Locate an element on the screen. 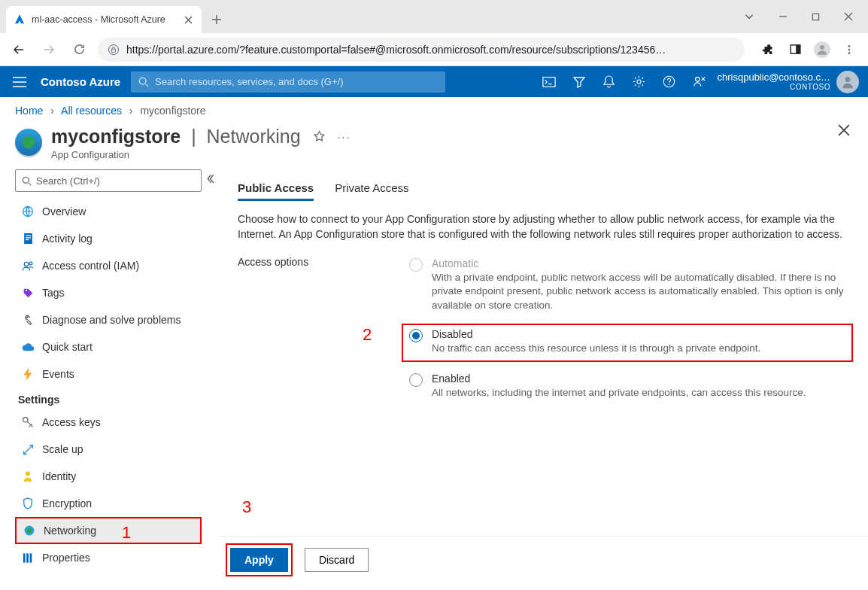  sidebar-item-quick-start: Quick start is located at coordinates (108, 347).